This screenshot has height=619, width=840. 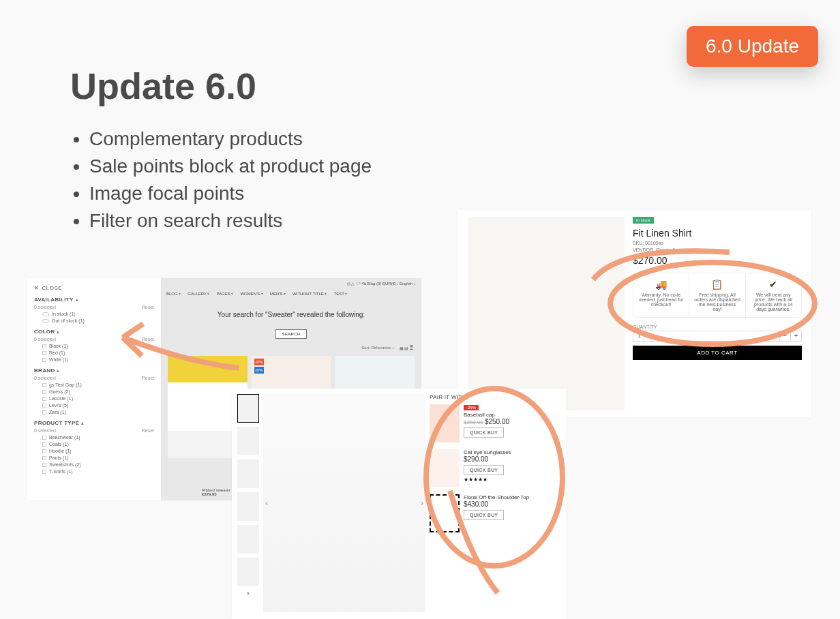 I want to click on discount-label: -07%, so click(x=259, y=362).